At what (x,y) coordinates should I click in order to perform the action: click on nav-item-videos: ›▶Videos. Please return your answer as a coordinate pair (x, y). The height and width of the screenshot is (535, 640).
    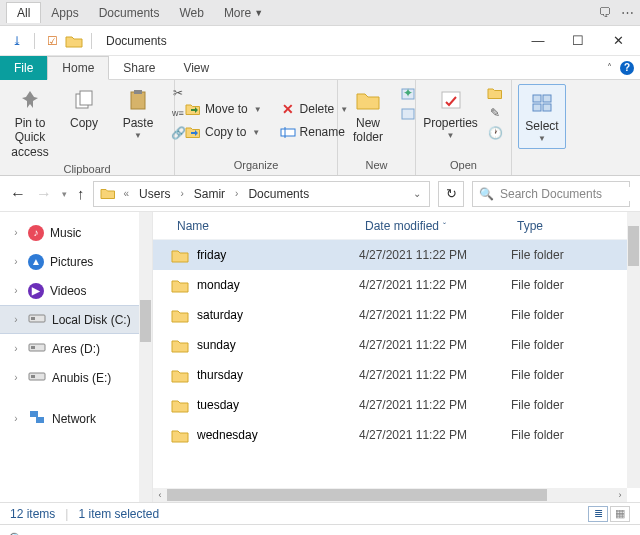
    Looking at the image, I should click on (76, 290).